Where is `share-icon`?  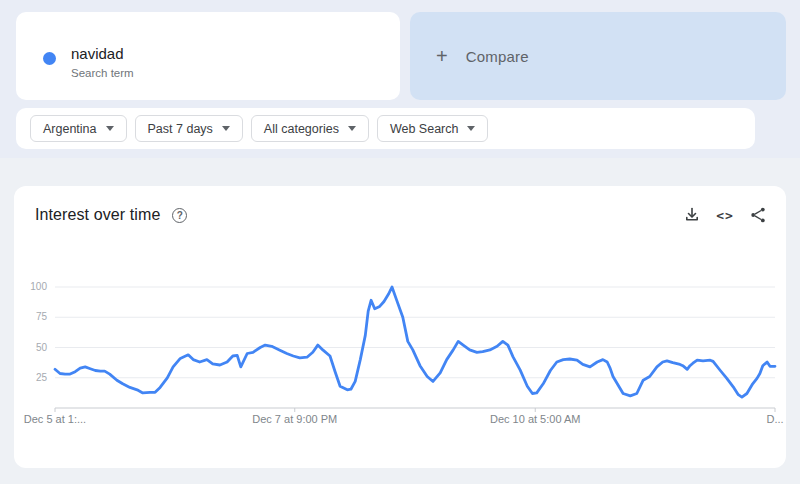 share-icon is located at coordinates (758, 215).